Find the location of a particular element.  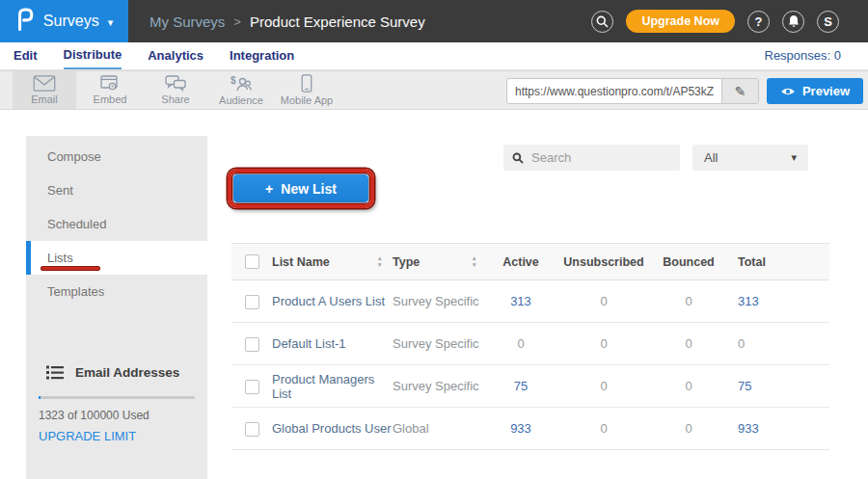

email-usage-text: 1323 of 100000 Used is located at coordinates (117, 415).